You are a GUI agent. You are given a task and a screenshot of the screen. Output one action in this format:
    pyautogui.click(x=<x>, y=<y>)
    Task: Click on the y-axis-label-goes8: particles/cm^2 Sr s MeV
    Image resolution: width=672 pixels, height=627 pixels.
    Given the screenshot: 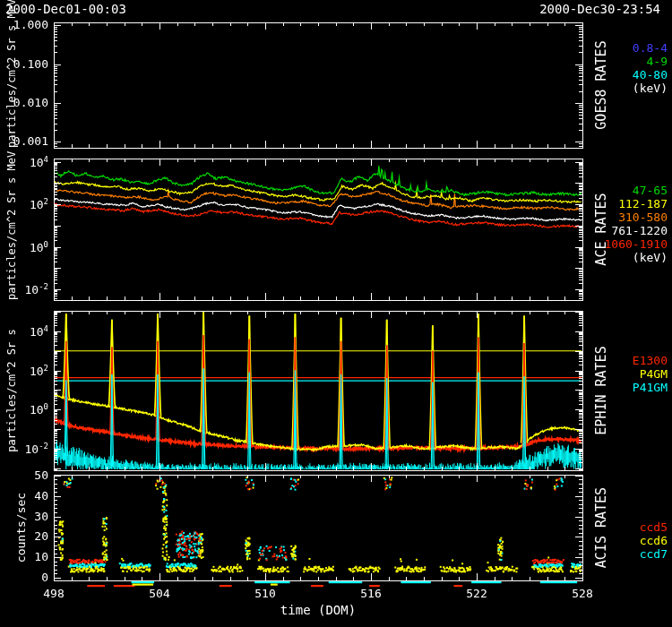 What is the action you would take?
    pyautogui.click(x=12, y=85)
    